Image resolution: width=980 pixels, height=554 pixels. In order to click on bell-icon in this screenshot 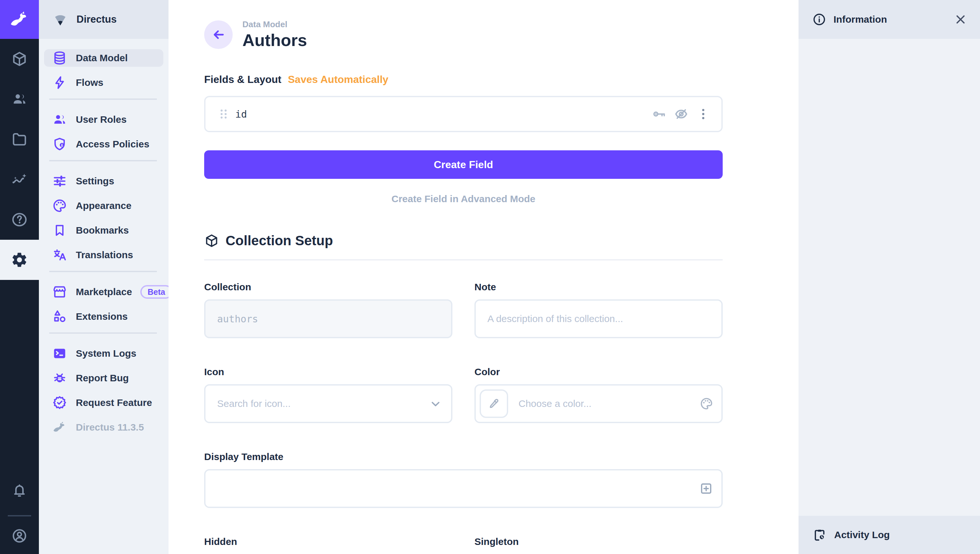, I will do `click(19, 490)`.